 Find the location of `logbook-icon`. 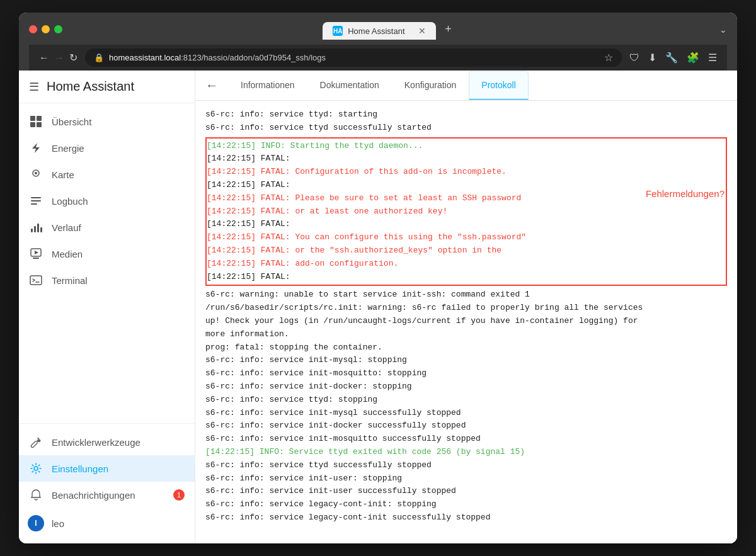

logbook-icon is located at coordinates (36, 201).